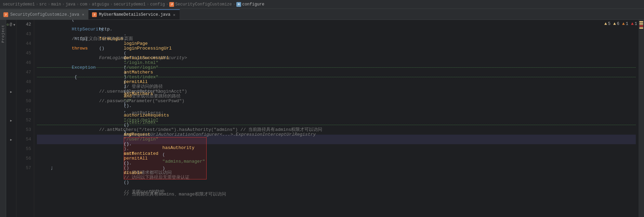 The width and height of the screenshot is (644, 217). Describe the element at coordinates (25, 72) in the screenshot. I see `line-num-47: 47` at that location.